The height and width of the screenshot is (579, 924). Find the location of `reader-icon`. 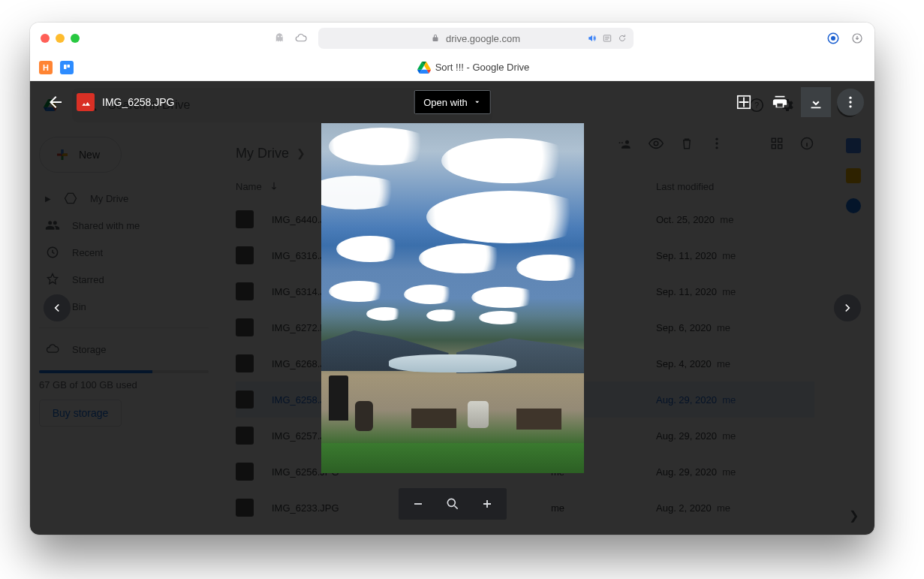

reader-icon is located at coordinates (607, 38).